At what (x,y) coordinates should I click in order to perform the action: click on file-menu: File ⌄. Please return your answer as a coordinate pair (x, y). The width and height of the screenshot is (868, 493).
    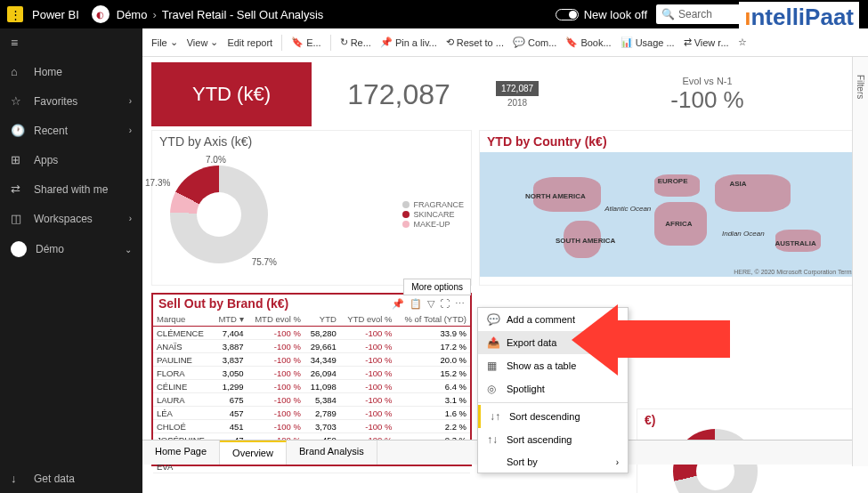
    Looking at the image, I should click on (165, 43).